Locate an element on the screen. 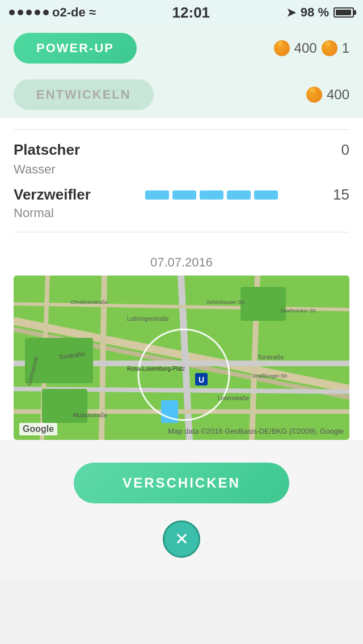 This screenshot has height=644, width=363. battery-icon is located at coordinates (344, 12).